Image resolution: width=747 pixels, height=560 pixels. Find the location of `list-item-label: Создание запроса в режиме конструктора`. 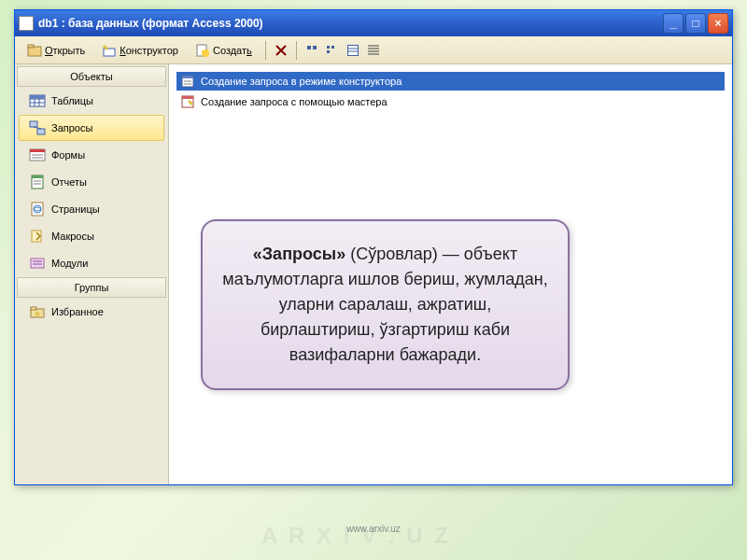

list-item-label: Создание запроса в режиме конструктора is located at coordinates (301, 81).